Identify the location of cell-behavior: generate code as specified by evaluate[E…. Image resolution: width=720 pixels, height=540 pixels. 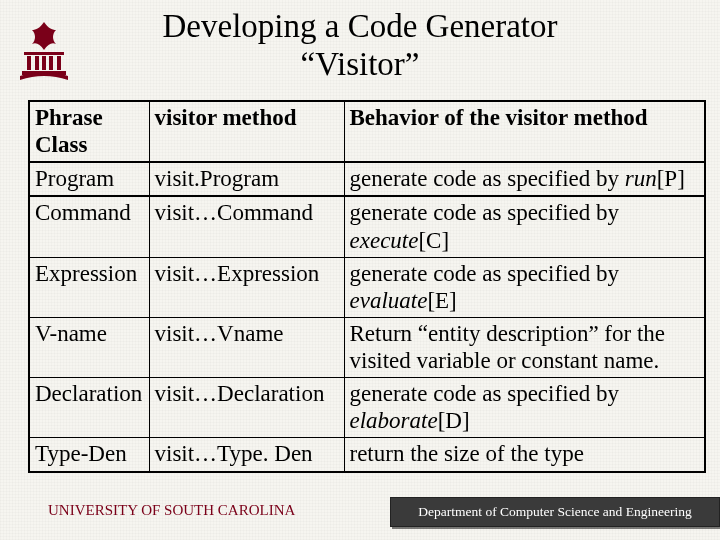
(524, 287).